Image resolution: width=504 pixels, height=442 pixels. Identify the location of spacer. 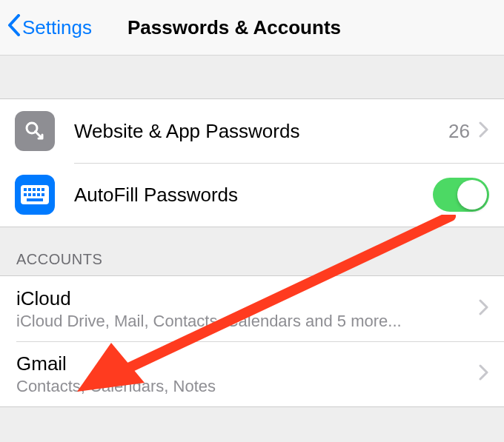
(252, 77).